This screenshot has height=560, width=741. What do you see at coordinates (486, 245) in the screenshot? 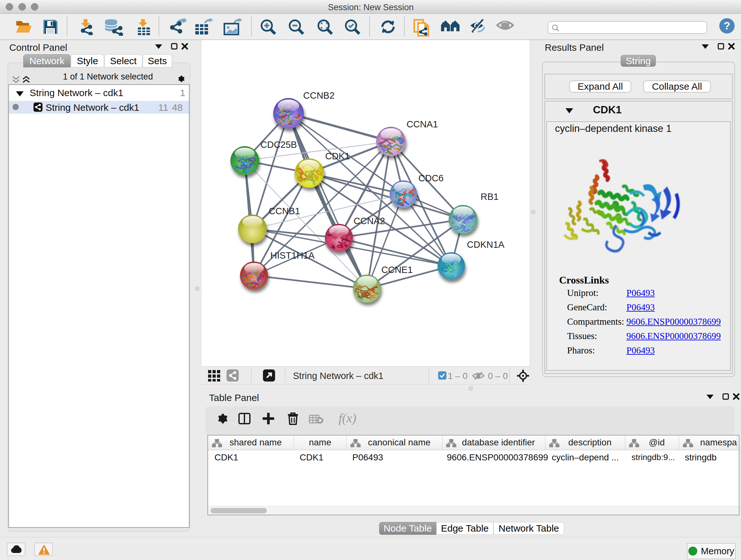
I see `svg-text: CDKN1A` at bounding box center [486, 245].